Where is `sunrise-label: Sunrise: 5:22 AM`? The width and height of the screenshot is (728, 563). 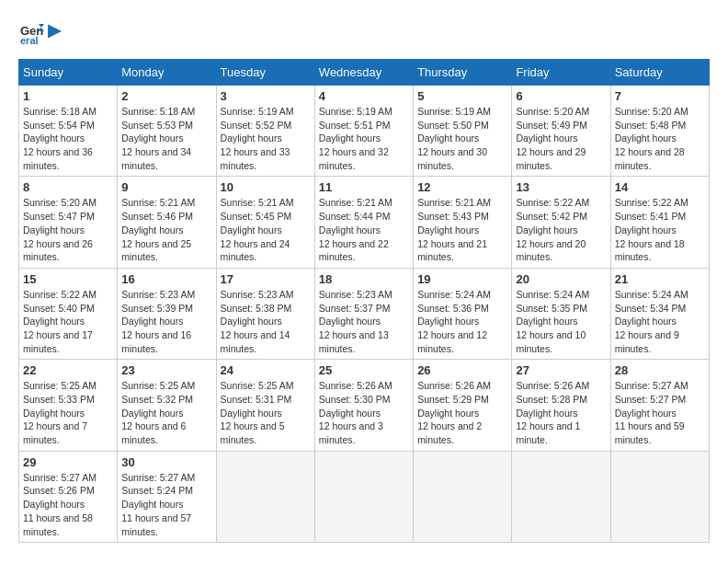
sunrise-label: Sunrise: 5:22 AM is located at coordinates (60, 294).